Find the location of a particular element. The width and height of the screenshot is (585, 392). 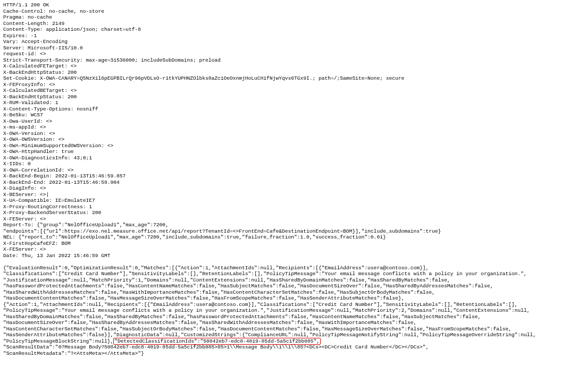

hdr-proxy-backend: X-Proxy-BackendServerStatus: 200 is located at coordinates (52, 212).